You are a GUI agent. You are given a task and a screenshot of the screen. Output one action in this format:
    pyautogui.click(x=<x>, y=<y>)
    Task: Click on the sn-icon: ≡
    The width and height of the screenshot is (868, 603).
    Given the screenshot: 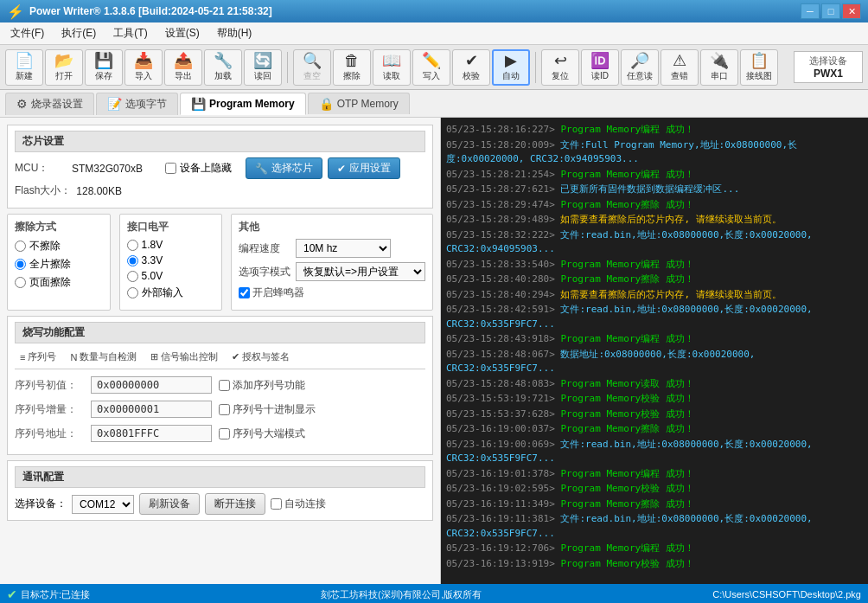 What is the action you would take?
    pyautogui.click(x=22, y=357)
    